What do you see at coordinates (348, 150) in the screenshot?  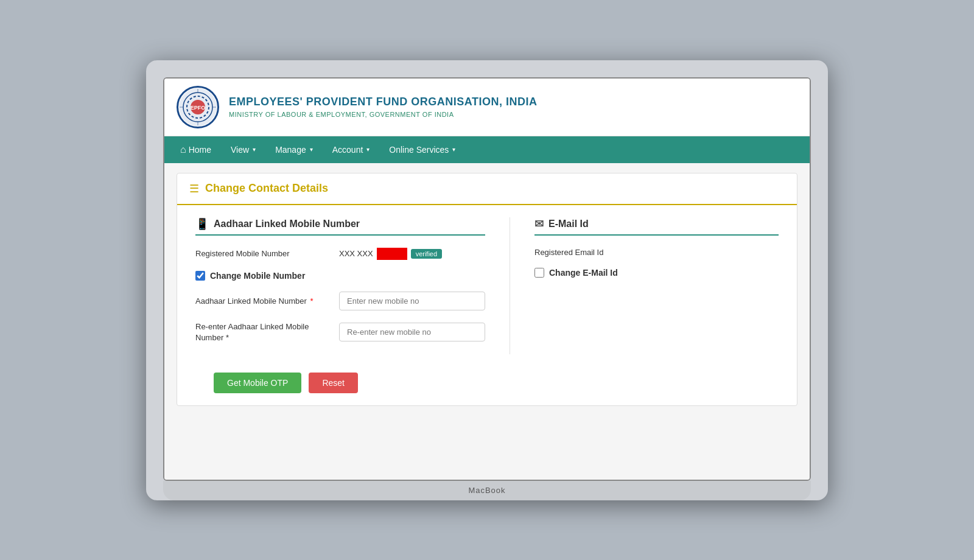 I see `nav-account-label: Account` at bounding box center [348, 150].